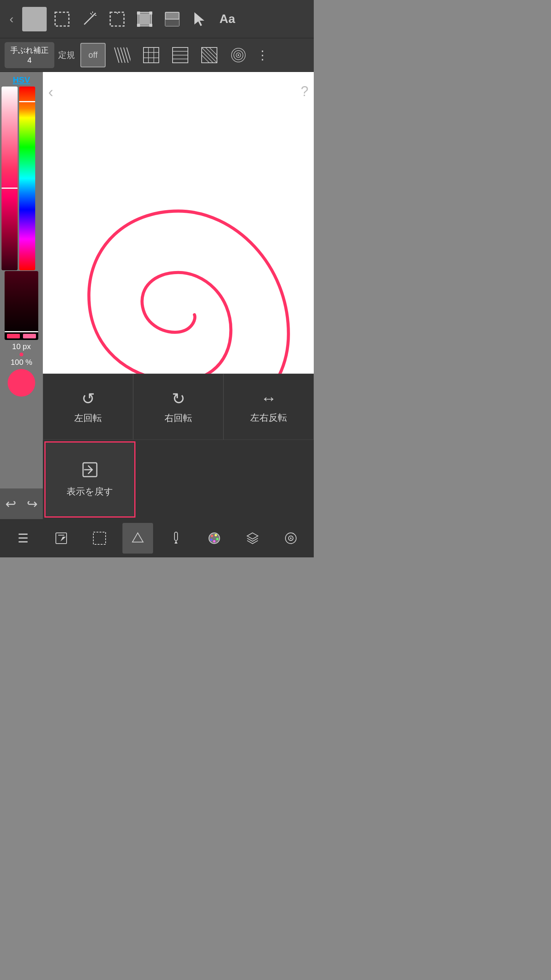 Image resolution: width=551 pixels, height=980 pixels. I want to click on palette-button, so click(214, 538).